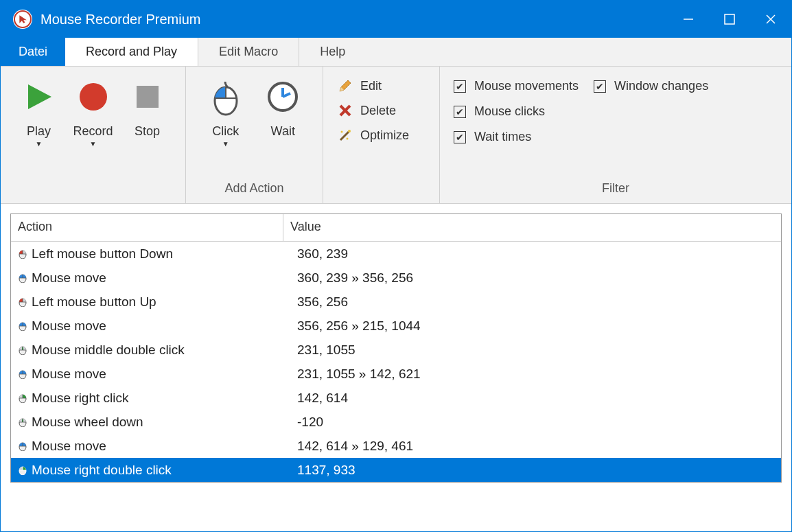  What do you see at coordinates (226, 97) in the screenshot?
I see `mouse-icon` at bounding box center [226, 97].